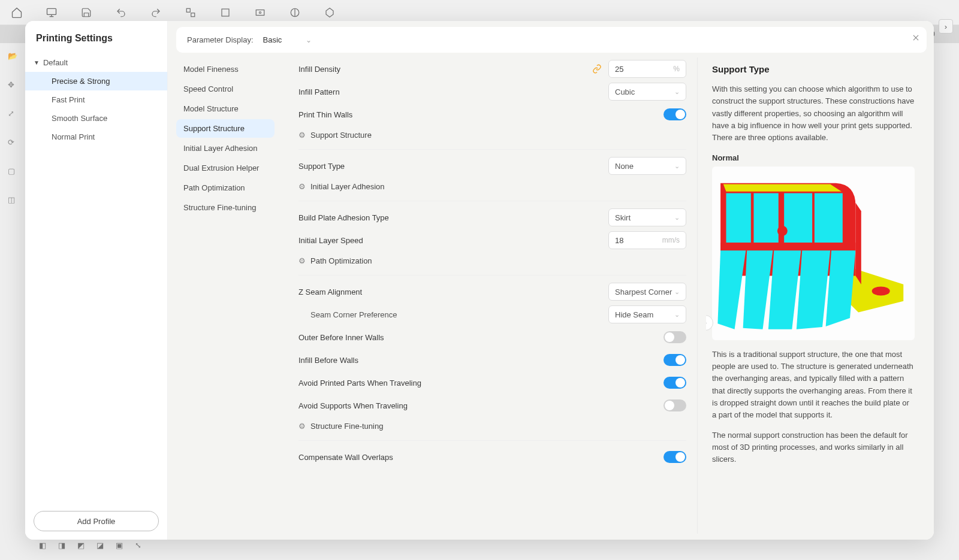 The image size is (959, 560). I want to click on param-display-select: Basic ⌄, so click(288, 40).